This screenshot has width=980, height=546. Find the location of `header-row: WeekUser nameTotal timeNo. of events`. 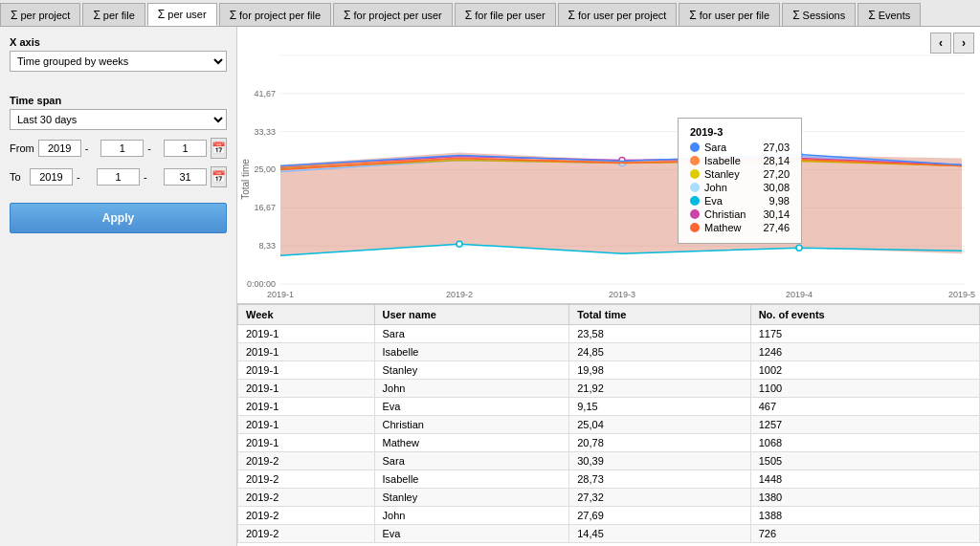

header-row: WeekUser nameTotal timeNo. of events is located at coordinates (609, 316).